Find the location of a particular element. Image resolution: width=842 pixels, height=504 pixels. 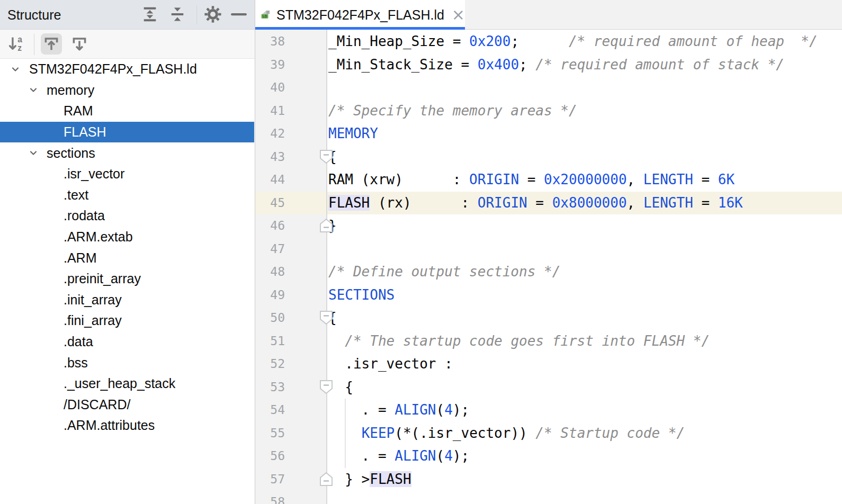

code-line: _Min_Stack_Size = 0x400; /* required amo… is located at coordinates (556, 65).